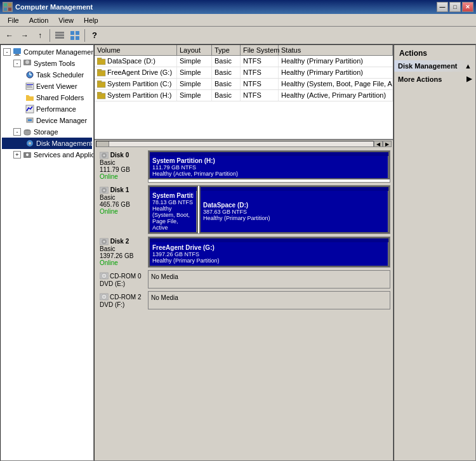 The width and height of the screenshot is (476, 461). Describe the element at coordinates (136, 50) in the screenshot. I see `header-volume: Volume` at that location.